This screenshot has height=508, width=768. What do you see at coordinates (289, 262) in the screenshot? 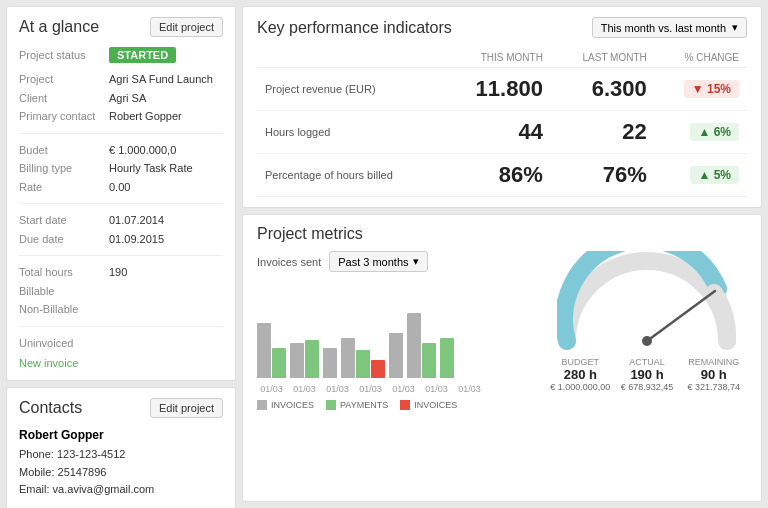
I see `invoices-sent-label: Invoices sent` at bounding box center [289, 262].